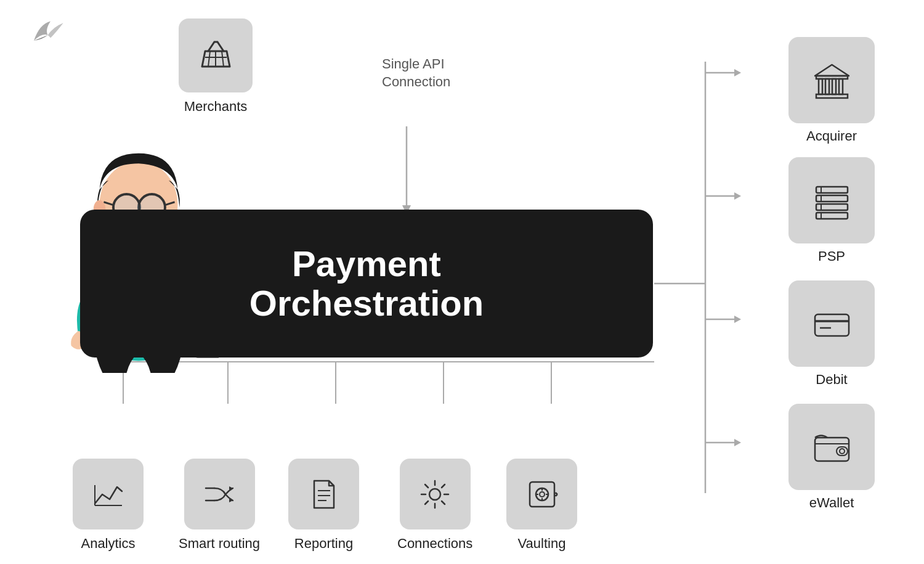 The width and height of the screenshot is (924, 564). Describe the element at coordinates (435, 494) in the screenshot. I see `connections-icon-box` at that location.